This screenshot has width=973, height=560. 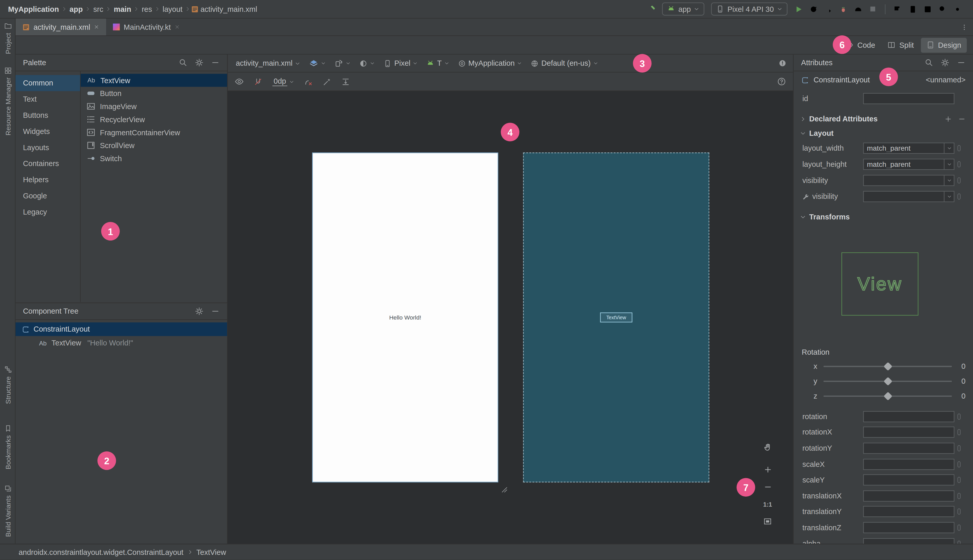 What do you see at coordinates (8, 385) in the screenshot?
I see `stripe-structure: Structure` at bounding box center [8, 385].